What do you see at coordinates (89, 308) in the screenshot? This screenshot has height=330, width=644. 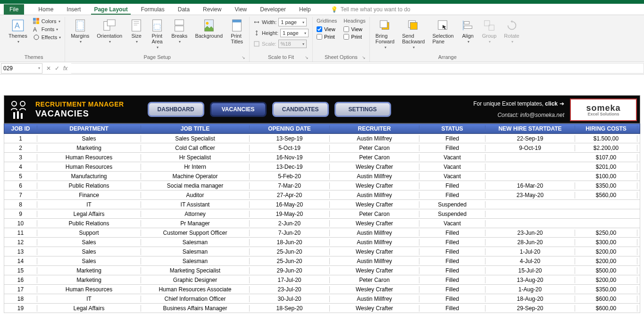 I see `cell-dept: Legal Affairs` at bounding box center [89, 308].